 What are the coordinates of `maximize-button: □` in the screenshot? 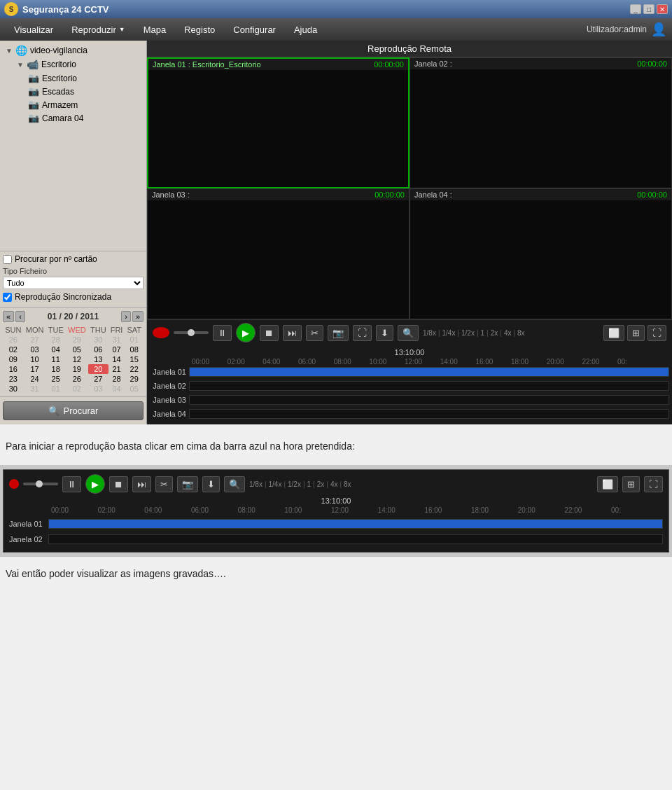 It's located at (649, 9).